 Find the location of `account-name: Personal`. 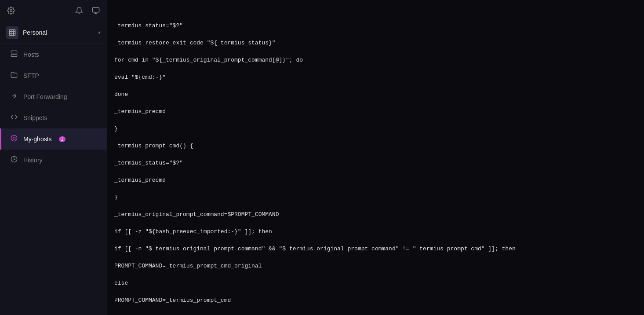

account-name: Personal is located at coordinates (35, 33).